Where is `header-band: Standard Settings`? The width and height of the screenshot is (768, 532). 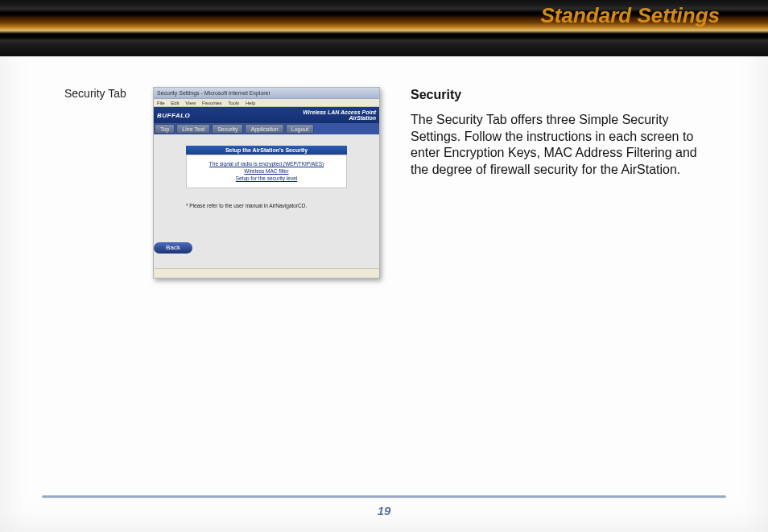 header-band: Standard Settings is located at coordinates (384, 28).